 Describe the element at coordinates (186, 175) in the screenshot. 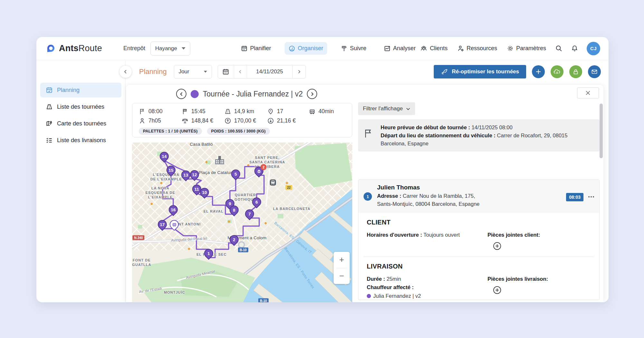

I see `marker-number: 13` at that location.